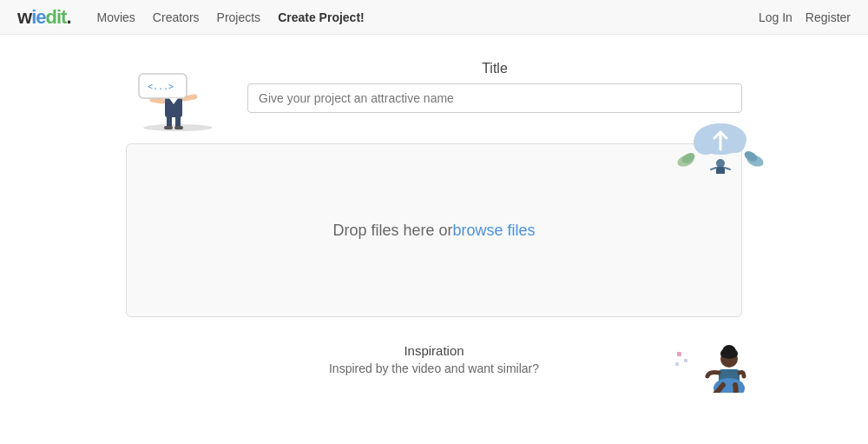 This screenshot has width=868, height=444. Describe the element at coordinates (44, 17) in the screenshot. I see `logo: wiedit.` at that location.